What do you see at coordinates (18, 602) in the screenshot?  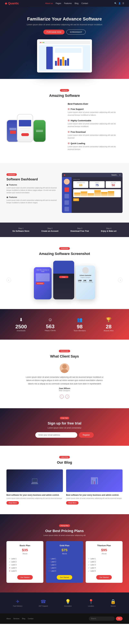 I see `delivery-icon: ✈` at bounding box center [18, 602].